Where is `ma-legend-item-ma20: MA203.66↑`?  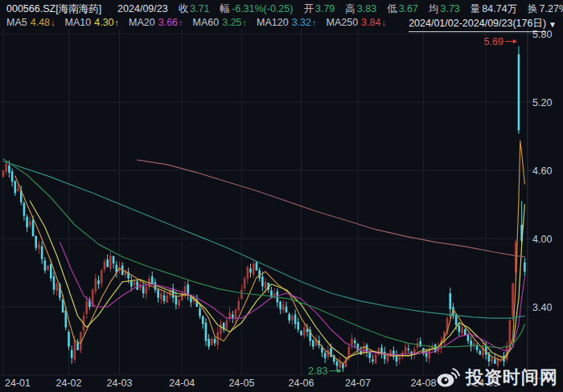
ma-legend-item-ma20: MA203.66↑ is located at coordinates (156, 22).